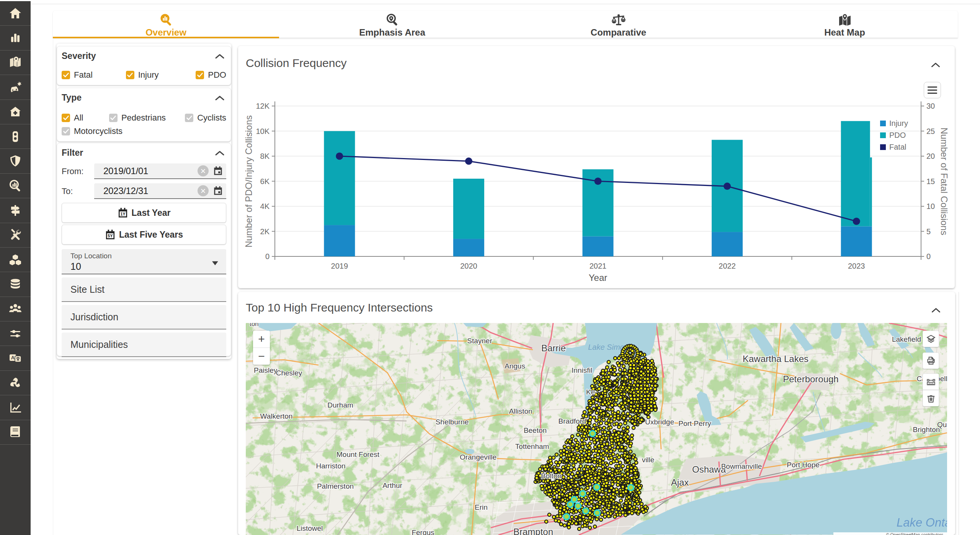  What do you see at coordinates (915, 533) in the screenshot?
I see `svg-text: © OpenStreetMap contributors` at bounding box center [915, 533].